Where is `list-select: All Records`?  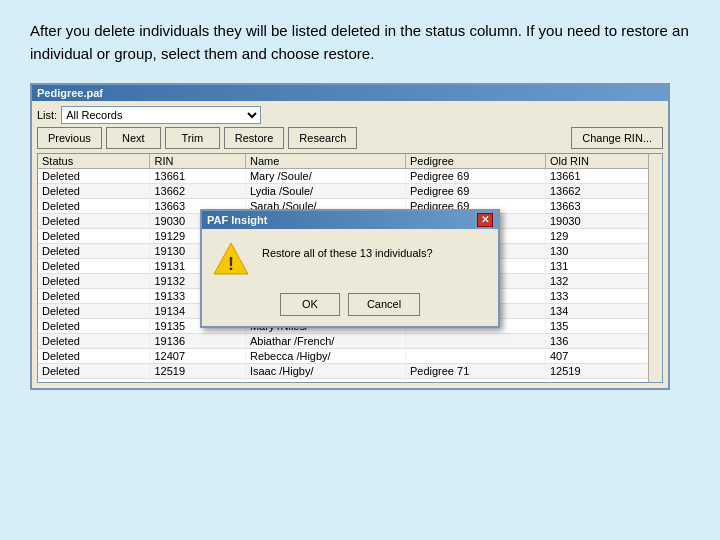
list-select: All Records is located at coordinates (161, 115).